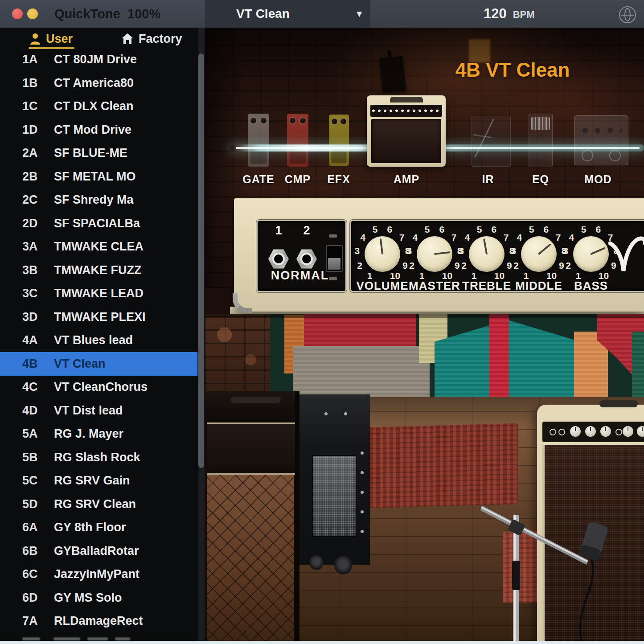 This screenshot has width=644, height=644. Describe the element at coordinates (298, 179) in the screenshot. I see `chain-label-cmp: CMP` at that location.